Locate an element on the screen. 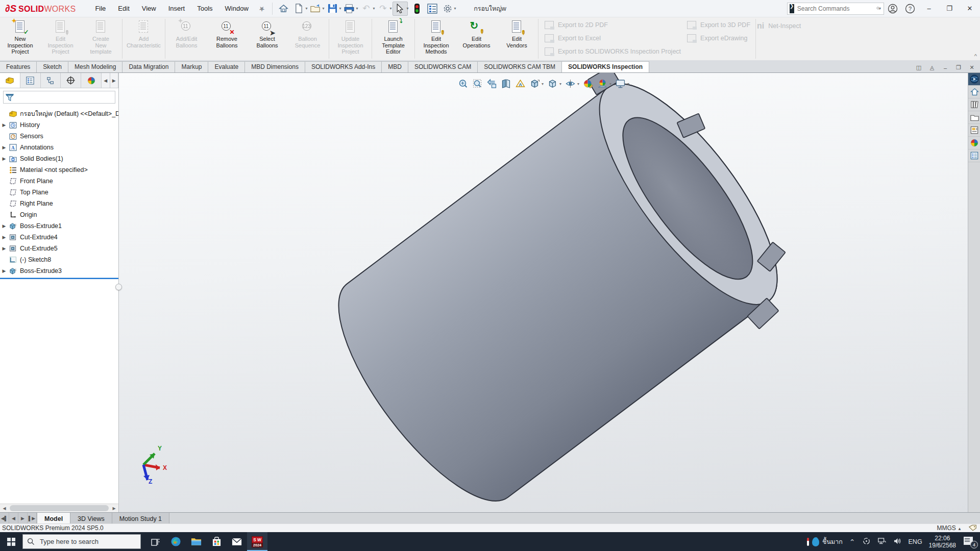 The height and width of the screenshot is (551, 980). tab-model: Model is located at coordinates (54, 518).